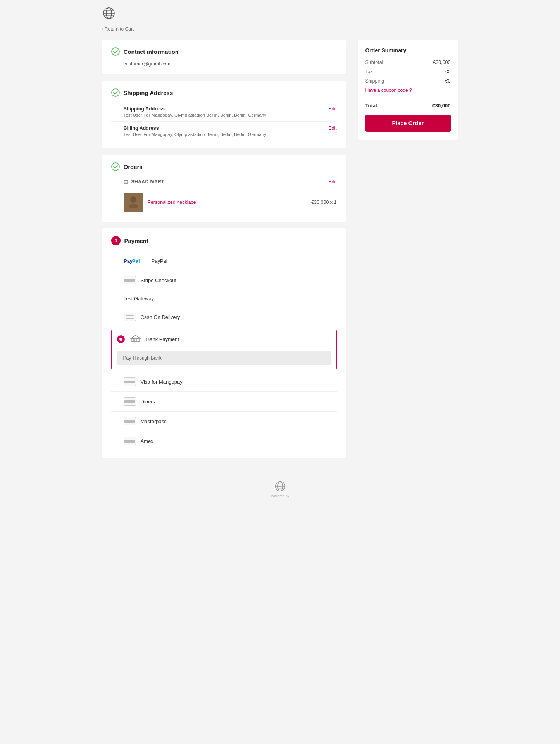  What do you see at coordinates (280, 31) in the screenshot?
I see `breadcrumb: ‹ Return to Cart` at bounding box center [280, 31].